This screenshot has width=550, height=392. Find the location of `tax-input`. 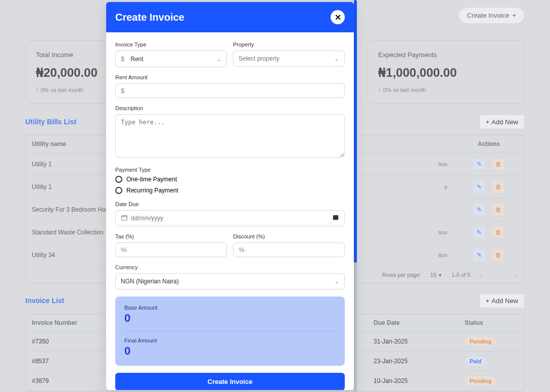

tax-input is located at coordinates (176, 250).